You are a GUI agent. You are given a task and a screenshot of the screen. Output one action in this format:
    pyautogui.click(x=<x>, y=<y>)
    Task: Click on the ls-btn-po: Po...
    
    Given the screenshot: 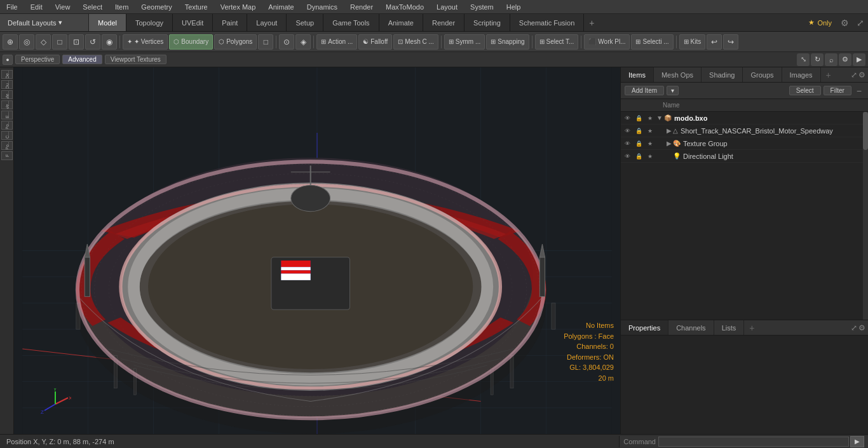 What is the action you would take?
    pyautogui.click(x=7, y=125)
    